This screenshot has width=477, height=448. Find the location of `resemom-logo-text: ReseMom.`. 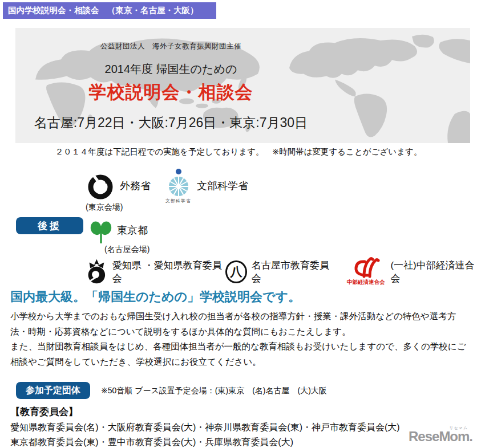

resemom-logo-text: ReseMom. is located at coordinates (440, 437).